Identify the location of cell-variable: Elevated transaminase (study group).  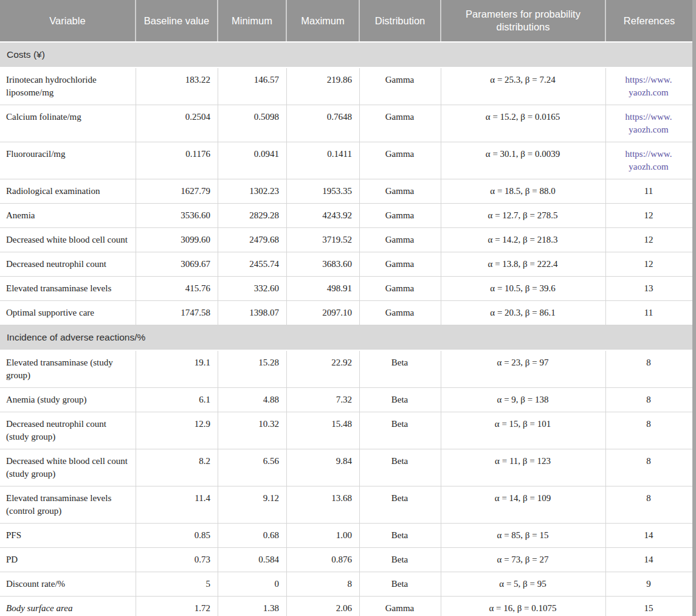
(68, 369).